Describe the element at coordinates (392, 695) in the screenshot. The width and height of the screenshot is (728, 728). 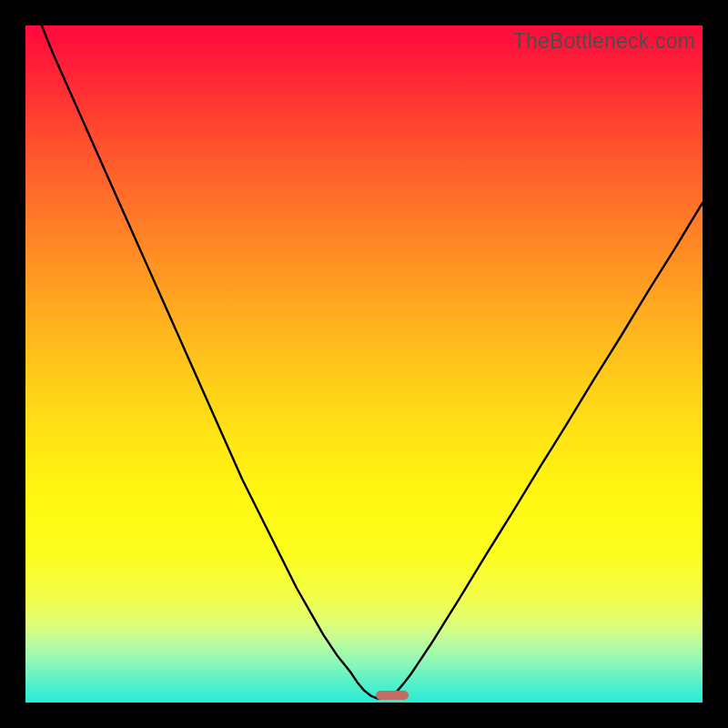
I see `optimum-marker` at that location.